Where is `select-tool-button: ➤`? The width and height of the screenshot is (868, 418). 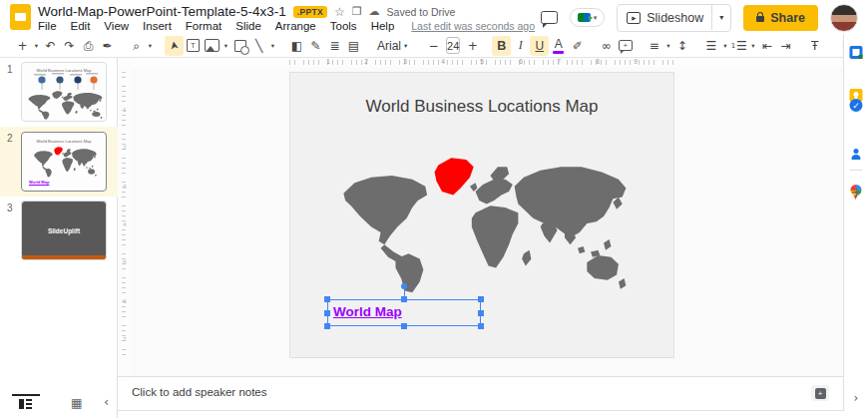
select-tool-button: ➤ is located at coordinates (174, 46).